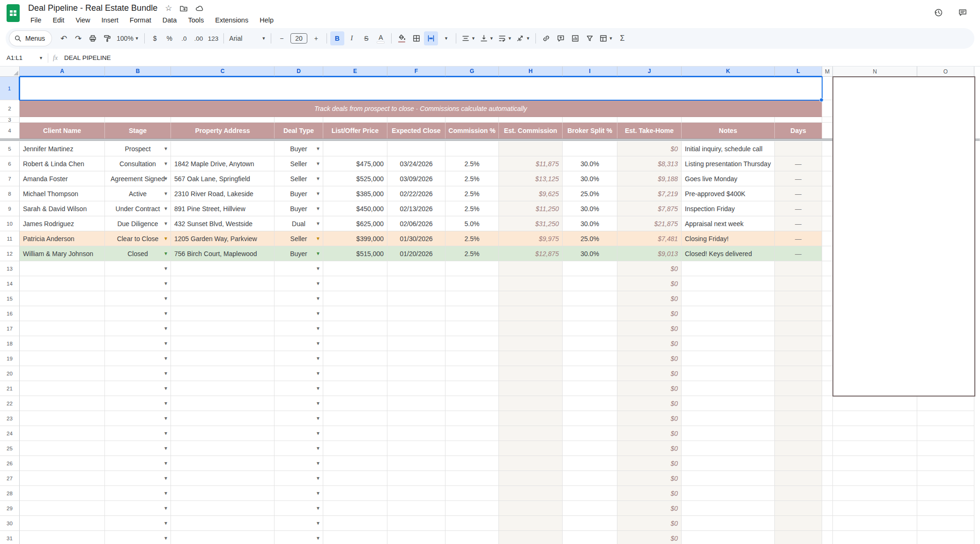 The height and width of the screenshot is (544, 980). What do you see at coordinates (875, 109) in the screenshot?
I see `cell-n2` at bounding box center [875, 109].